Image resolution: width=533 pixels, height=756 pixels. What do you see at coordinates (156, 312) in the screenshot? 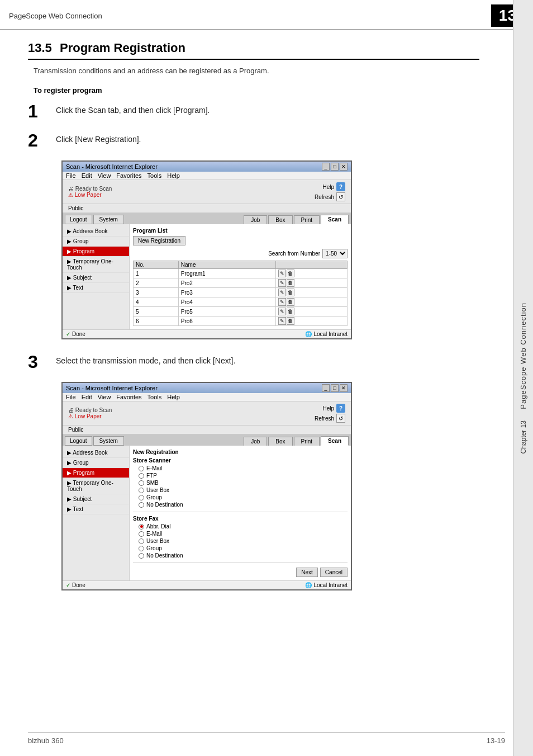
I see `cell-no: 5` at bounding box center [156, 312].